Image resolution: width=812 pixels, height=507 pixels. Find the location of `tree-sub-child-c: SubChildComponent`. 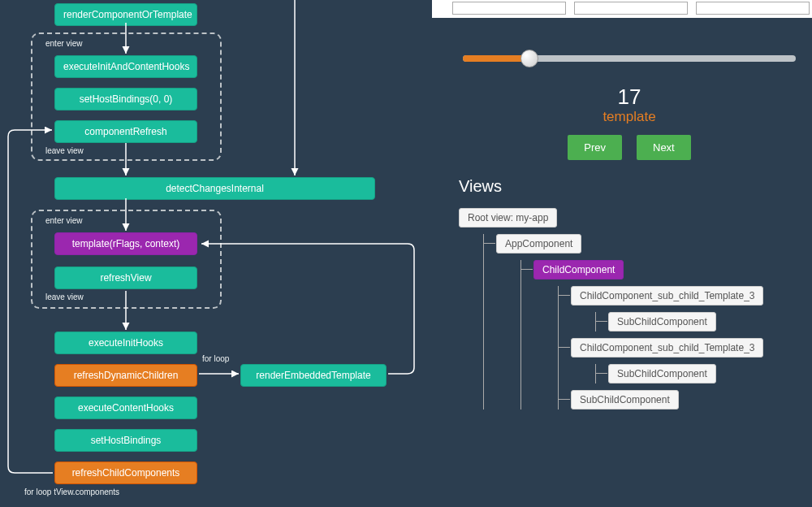

tree-sub-child-c: SubChildComponent is located at coordinates (625, 400).